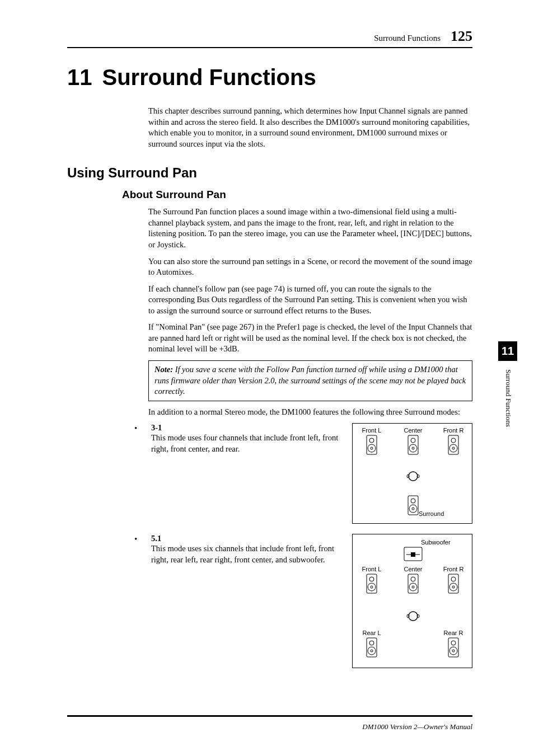 The width and height of the screenshot is (534, 756). I want to click on chapter-name: Surround Functions, so click(209, 77).